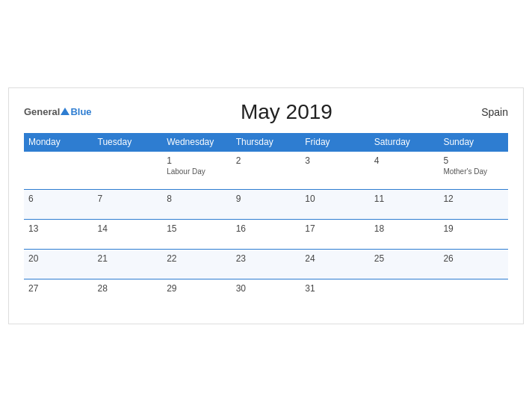 This screenshot has height=411, width=532. What do you see at coordinates (287, 112) in the screenshot?
I see `calendar-title: May 2019` at bounding box center [287, 112].